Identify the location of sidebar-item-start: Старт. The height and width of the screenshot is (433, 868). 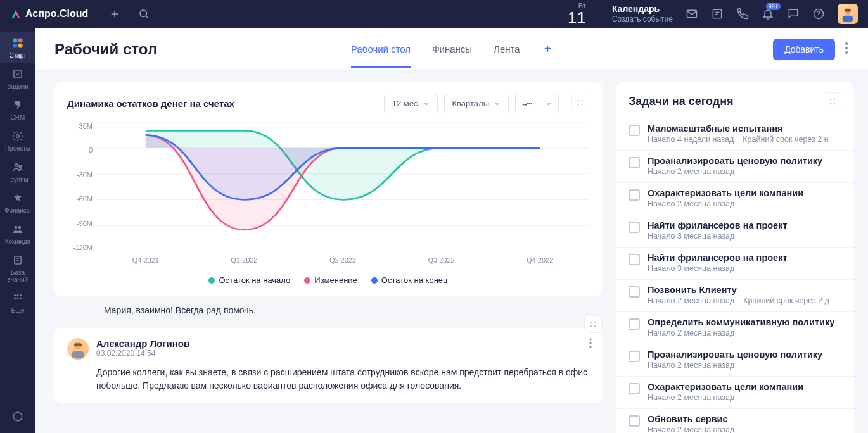
(18, 47).